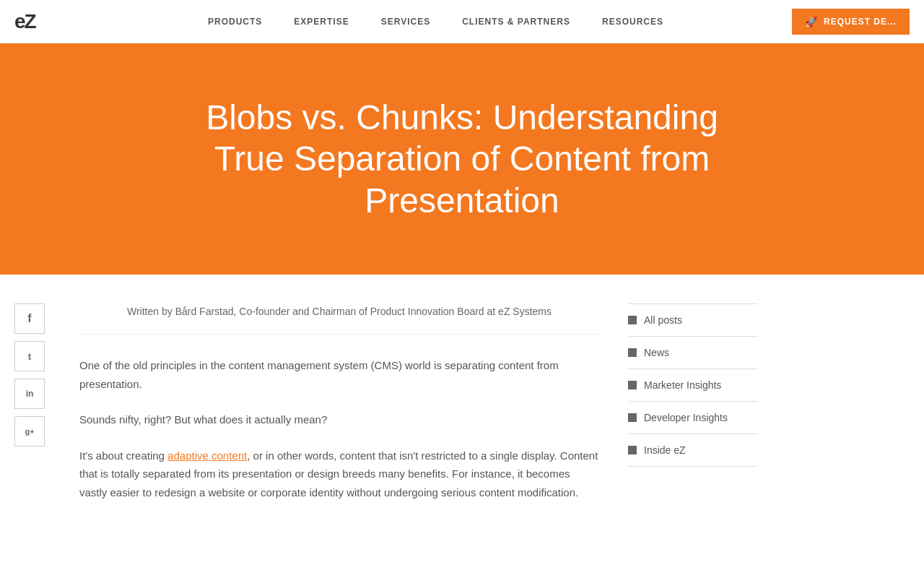 Image resolution: width=924 pixels, height=565 pixels. Describe the element at coordinates (29, 319) in the screenshot. I see `facebook-icon: f` at that location.